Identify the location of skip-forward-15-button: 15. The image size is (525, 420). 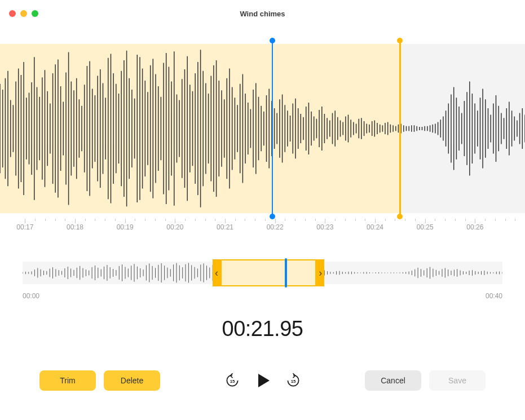
(293, 381).